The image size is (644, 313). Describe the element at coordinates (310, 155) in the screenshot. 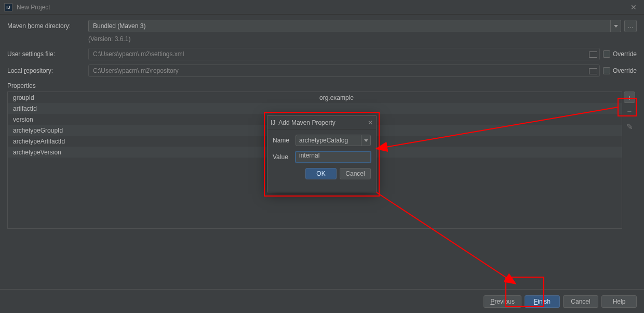

I see `dialog-value-text: internal` at that location.